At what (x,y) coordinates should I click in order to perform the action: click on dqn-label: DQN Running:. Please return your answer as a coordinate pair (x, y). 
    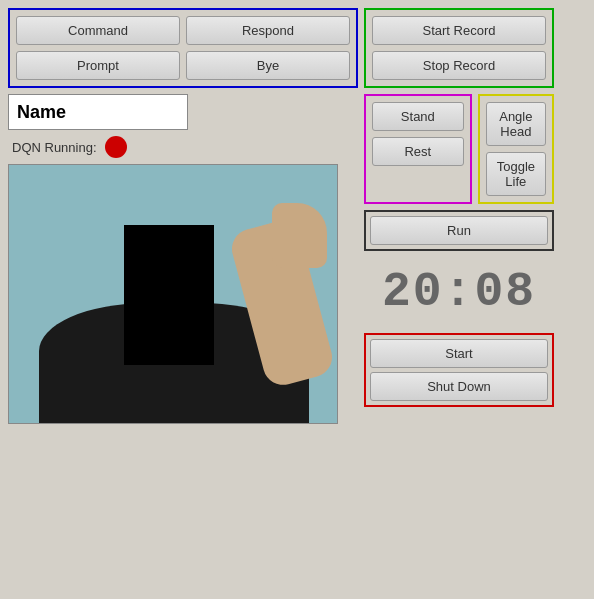
    Looking at the image, I should click on (54, 148).